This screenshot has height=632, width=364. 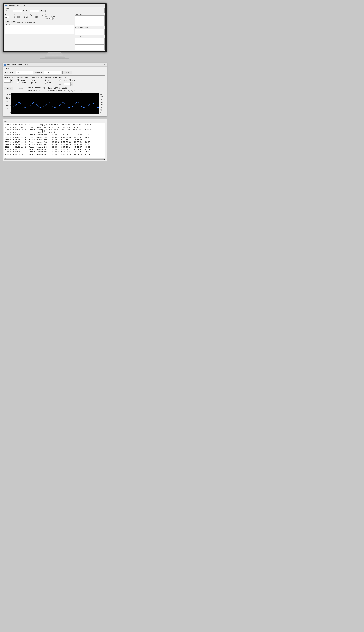 What do you see at coordinates (23, 78) in the screenshot?
I see `measure-time-label: Measure Time` at bounding box center [23, 78].